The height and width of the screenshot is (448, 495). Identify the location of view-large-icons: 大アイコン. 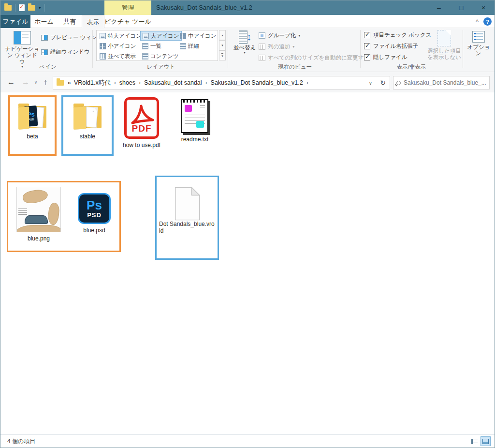
(161, 36).